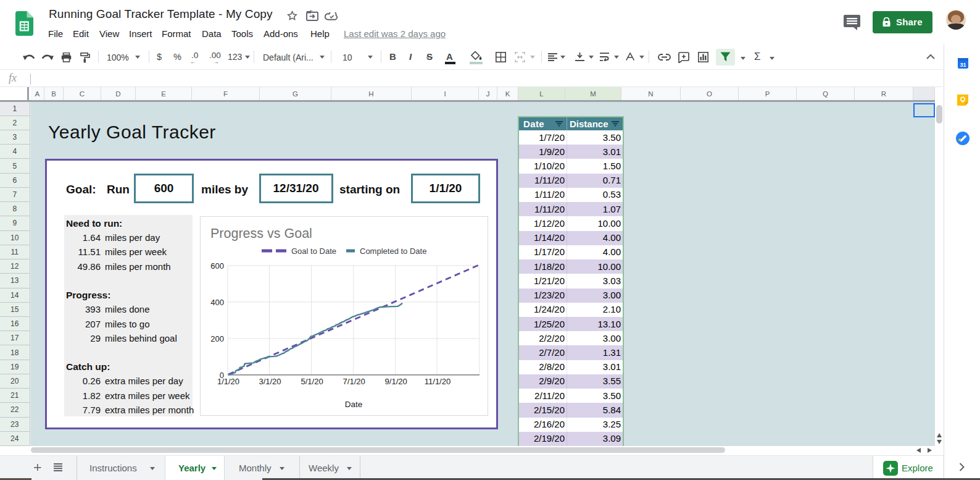 The image size is (980, 480). Describe the element at coordinates (217, 339) in the screenshot. I see `svg-text: 200` at that location.